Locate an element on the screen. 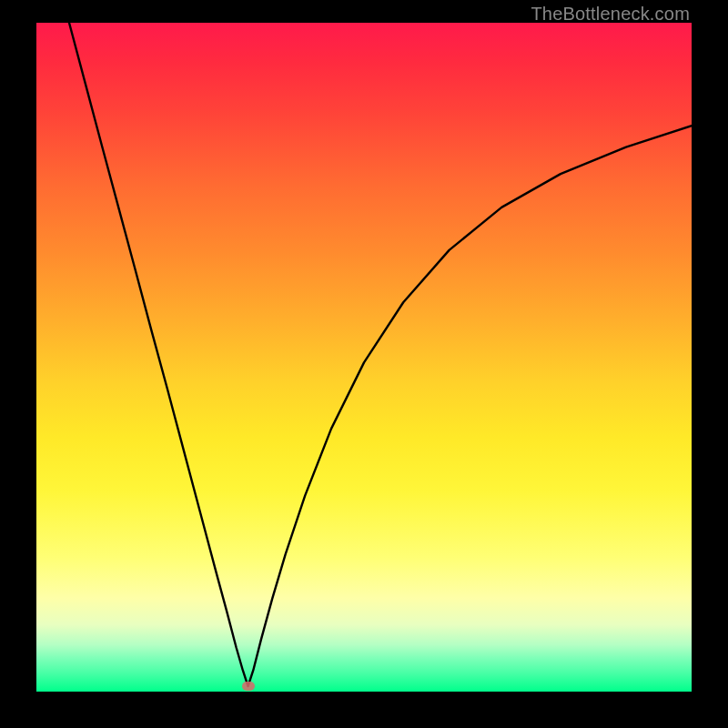  watermark-text: TheBottleneck.com is located at coordinates (610, 15).